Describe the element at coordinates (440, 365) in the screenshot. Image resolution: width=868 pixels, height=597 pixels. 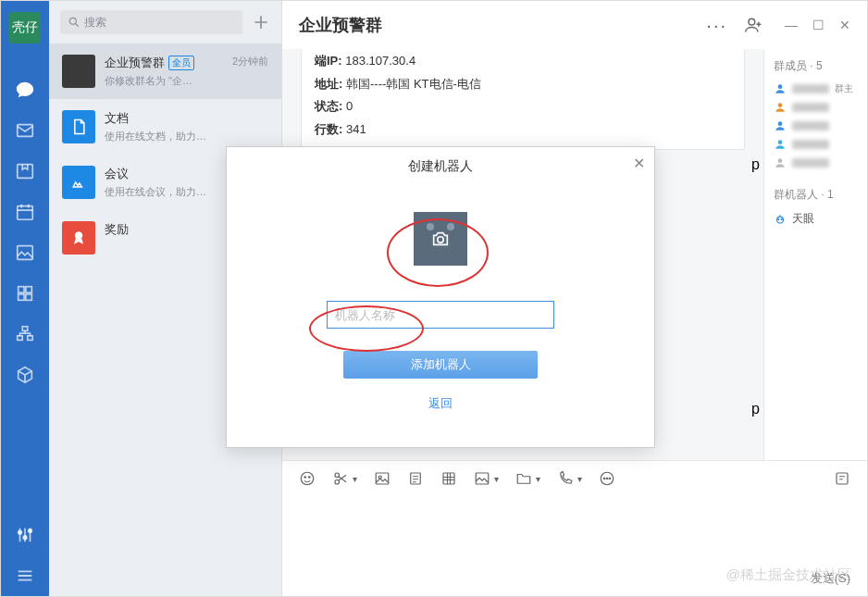
I see `add-robot-button: 添加机器人` at that location.